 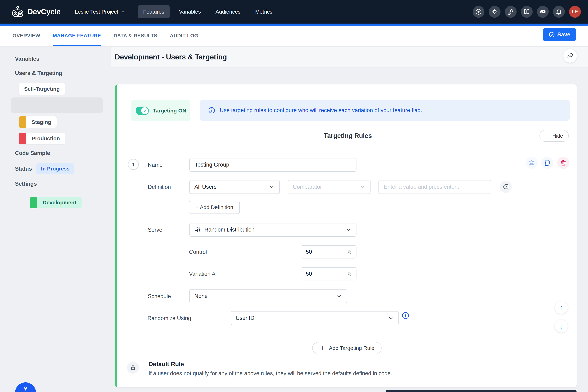 What do you see at coordinates (268, 296) in the screenshot?
I see `schedule-select: None` at bounding box center [268, 296].